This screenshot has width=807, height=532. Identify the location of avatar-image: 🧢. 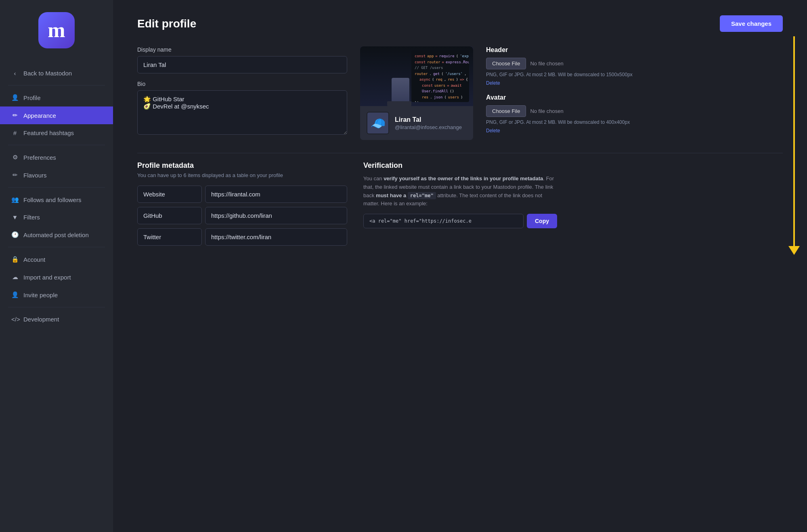
(378, 123).